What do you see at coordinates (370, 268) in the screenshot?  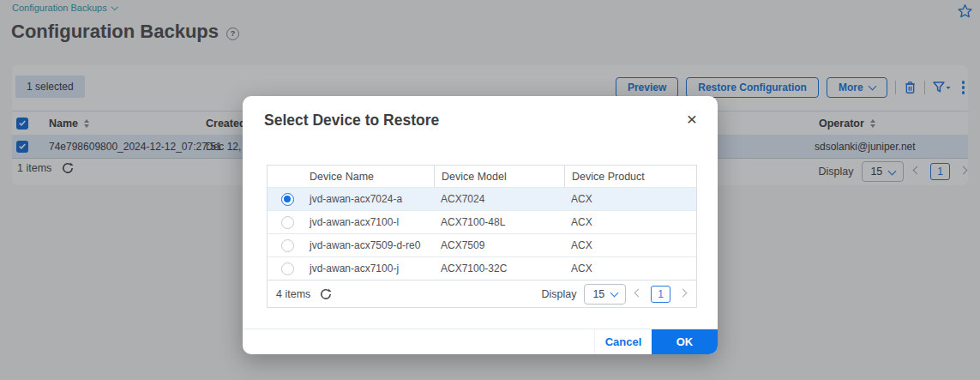 I see `device-name-cell: jvd-awan-acx7100-j` at bounding box center [370, 268].